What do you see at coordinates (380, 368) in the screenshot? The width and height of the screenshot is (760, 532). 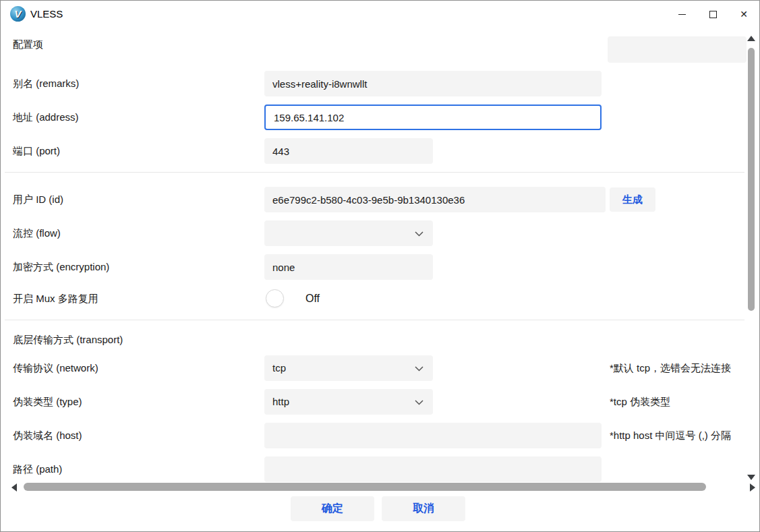 I see `row-network: 传输协议 (network) tcp *默认 tcp，选错会无法连接` at bounding box center [380, 368].